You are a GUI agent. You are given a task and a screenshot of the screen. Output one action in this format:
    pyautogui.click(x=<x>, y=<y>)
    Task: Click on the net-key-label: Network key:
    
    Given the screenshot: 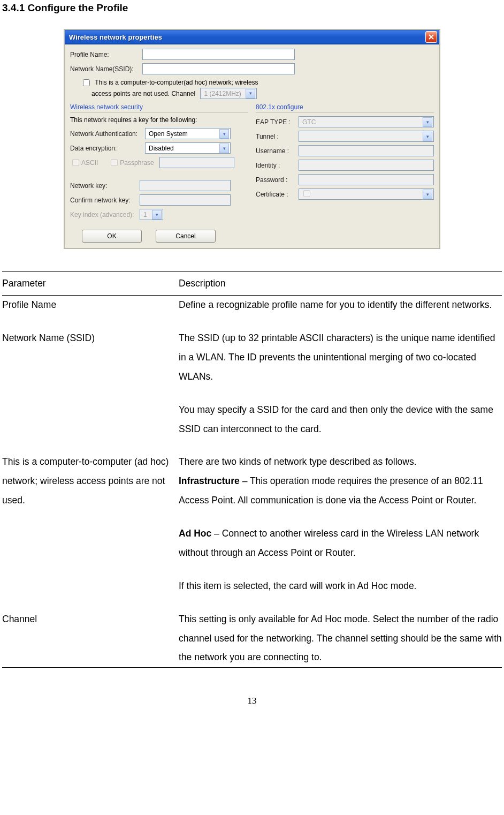 What is the action you would take?
    pyautogui.click(x=105, y=186)
    